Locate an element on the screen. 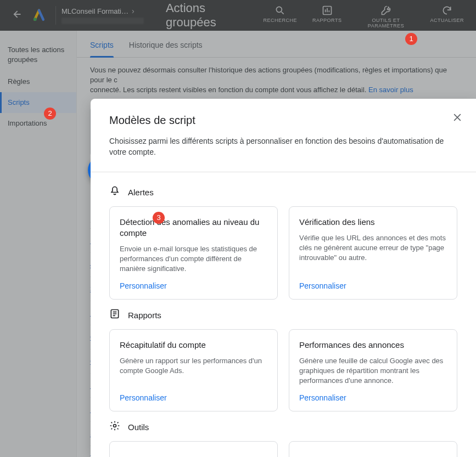 The width and height of the screenshot is (476, 457). modal-subtitle: Choisissez parmi les différents scripts … is located at coordinates (283, 146).